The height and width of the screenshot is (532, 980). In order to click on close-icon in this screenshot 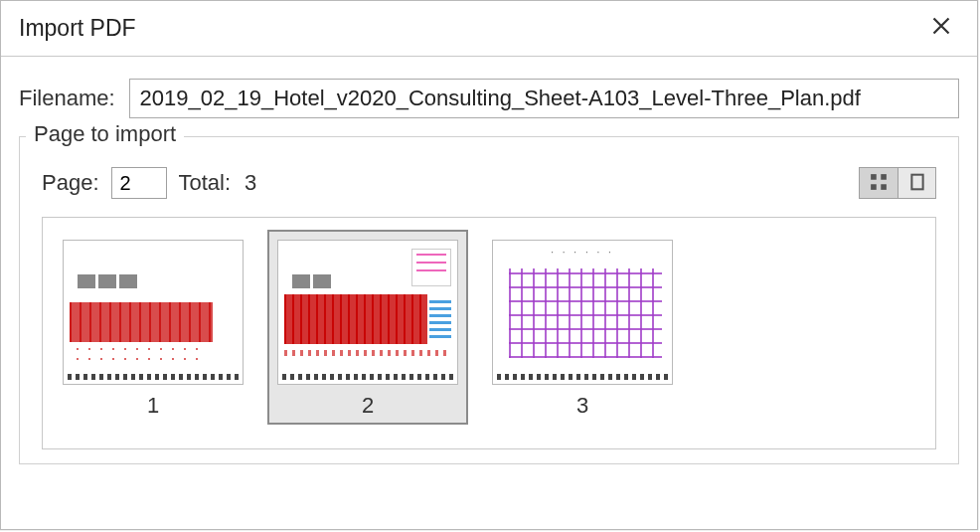, I will do `click(941, 28)`.